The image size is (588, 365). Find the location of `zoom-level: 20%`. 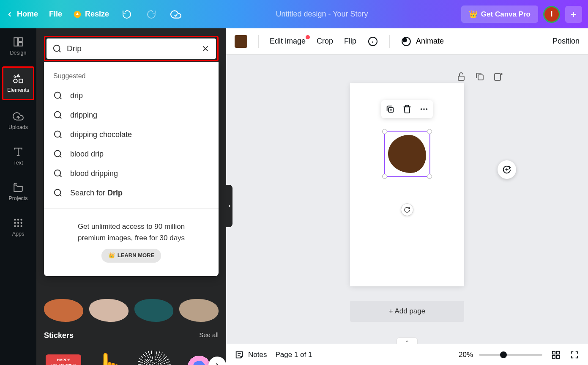

zoom-level: 20% is located at coordinates (466, 355).